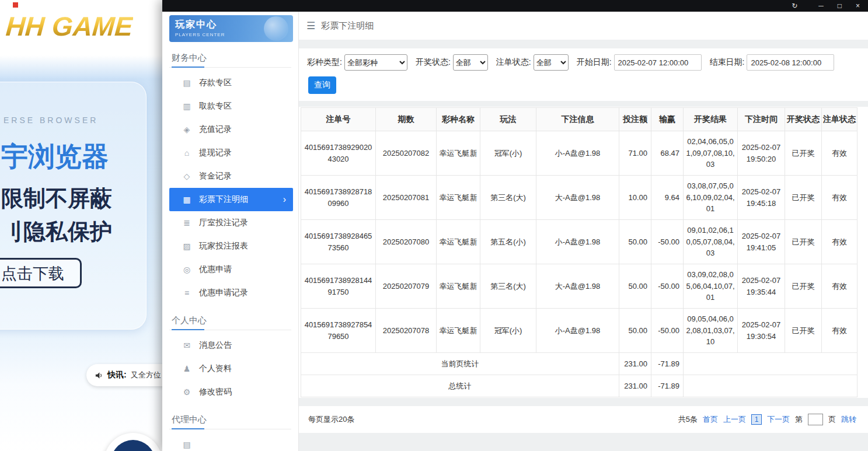 The height and width of the screenshot is (451, 868). What do you see at coordinates (311, 26) in the screenshot?
I see `hamburger-icon: ☰` at bounding box center [311, 26].